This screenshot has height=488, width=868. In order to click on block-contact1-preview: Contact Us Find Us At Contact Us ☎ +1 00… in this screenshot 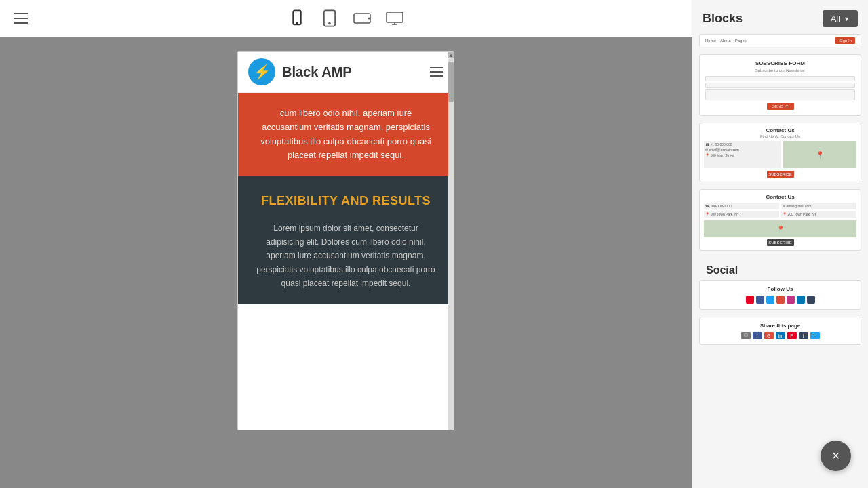, I will do `click(780, 152)`.